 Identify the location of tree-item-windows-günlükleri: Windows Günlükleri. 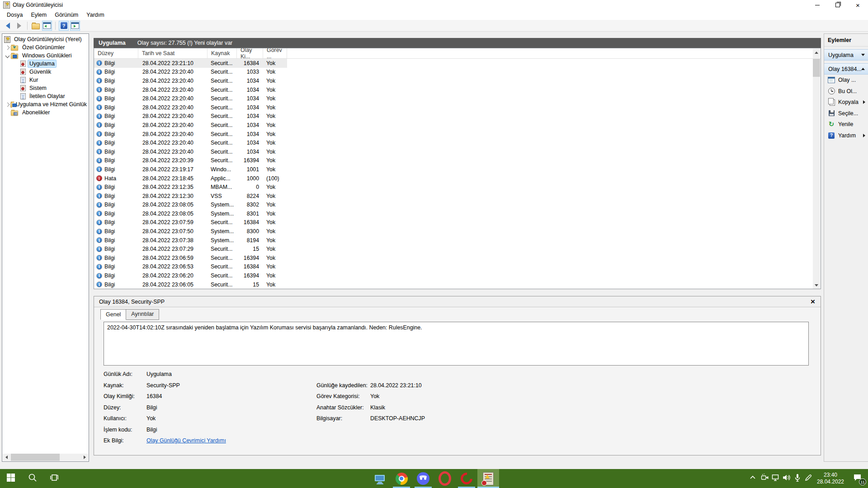
(45, 56).